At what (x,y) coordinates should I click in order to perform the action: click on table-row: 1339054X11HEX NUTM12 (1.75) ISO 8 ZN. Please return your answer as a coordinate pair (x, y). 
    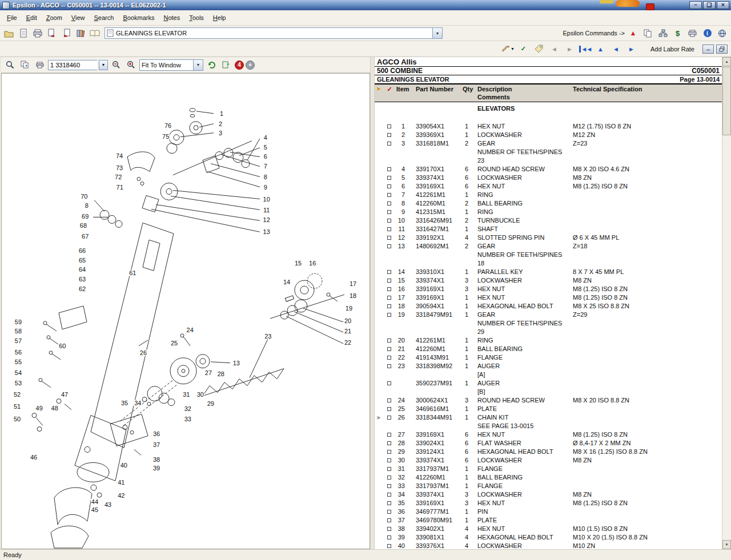
    Looking at the image, I should click on (548, 127).